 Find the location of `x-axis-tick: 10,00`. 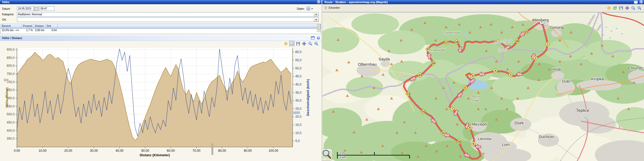

x-axis-tick: 10,00 is located at coordinates (43, 151).